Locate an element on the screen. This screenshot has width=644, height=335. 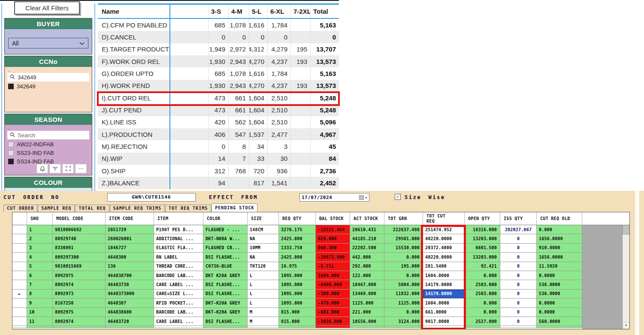
grid-cell: 8092973 is located at coordinates (79, 294).